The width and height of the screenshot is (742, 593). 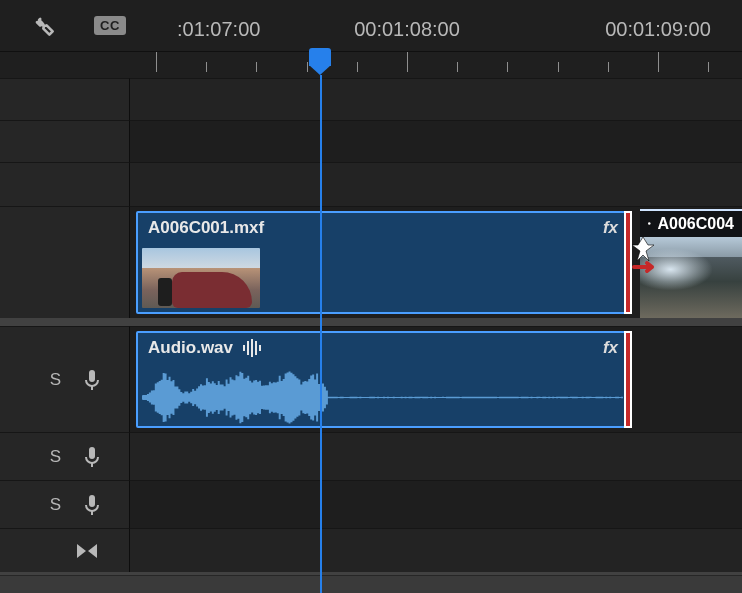 I want to click on snap-icon, so click(x=87, y=551).